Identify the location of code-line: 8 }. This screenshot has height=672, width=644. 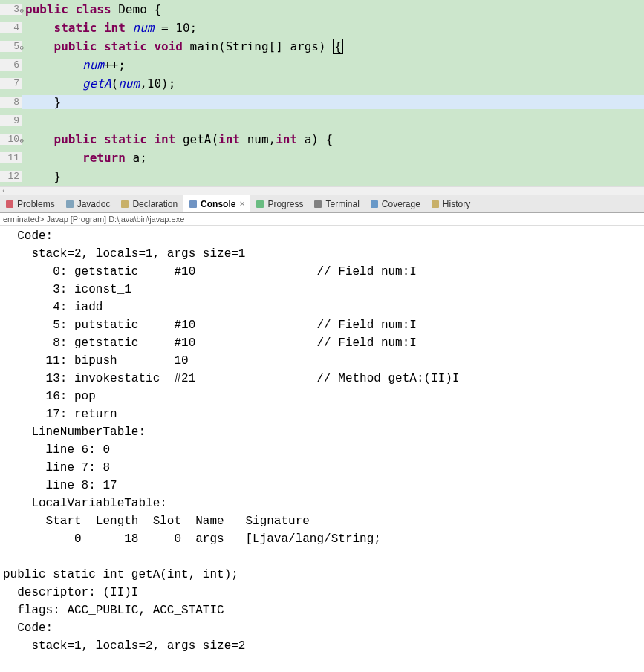
(322, 102).